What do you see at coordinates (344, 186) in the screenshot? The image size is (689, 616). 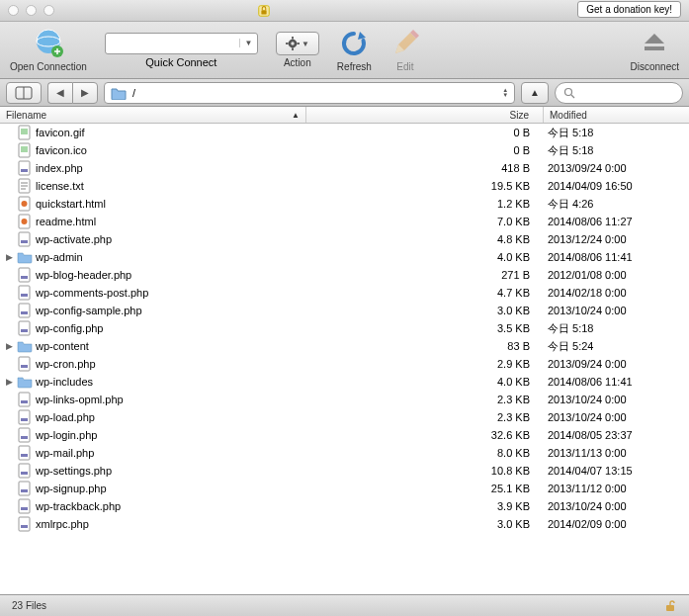 I see `file-row: license.txt19.5 KB2014/04/09 16:50` at bounding box center [344, 186].